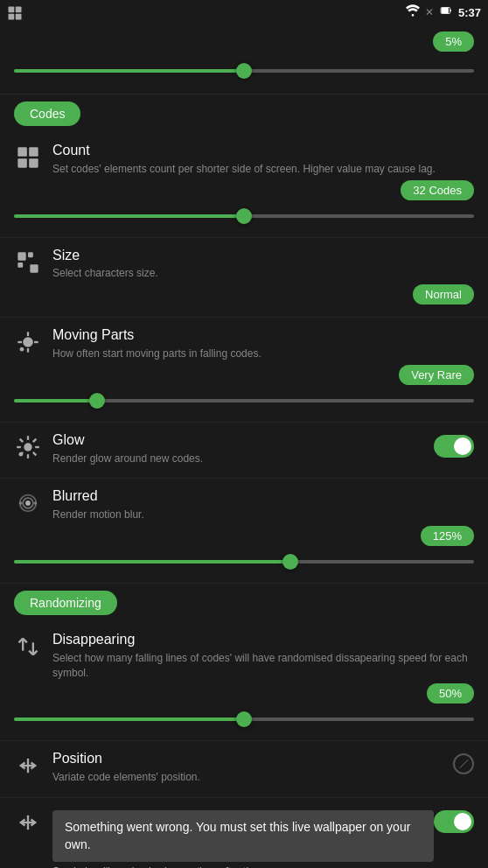 The image size is (488, 868). What do you see at coordinates (443, 12) in the screenshot?
I see `status-icons: ✕ 5:37` at bounding box center [443, 12].